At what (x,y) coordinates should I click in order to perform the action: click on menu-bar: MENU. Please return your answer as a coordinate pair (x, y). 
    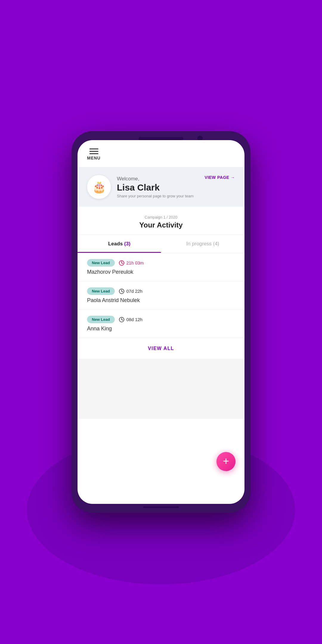
    Looking at the image, I should click on (161, 154).